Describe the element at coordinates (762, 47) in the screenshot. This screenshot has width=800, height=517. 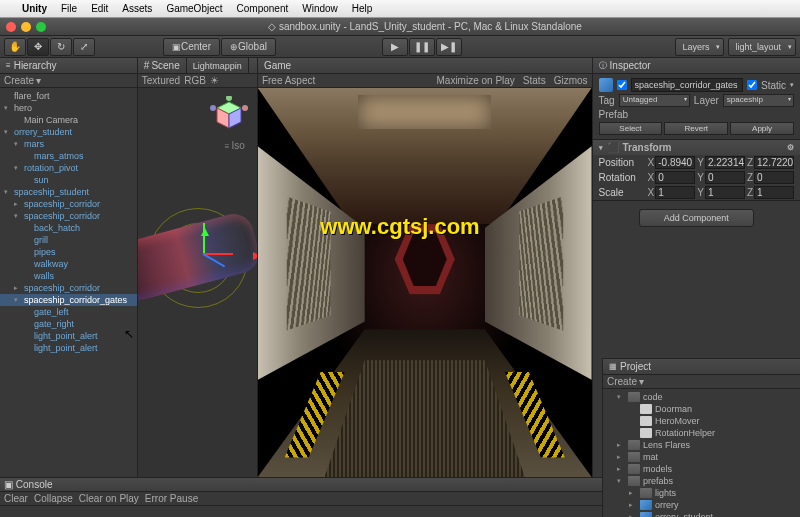
I see `layout-dropdown: light_layout` at that location.